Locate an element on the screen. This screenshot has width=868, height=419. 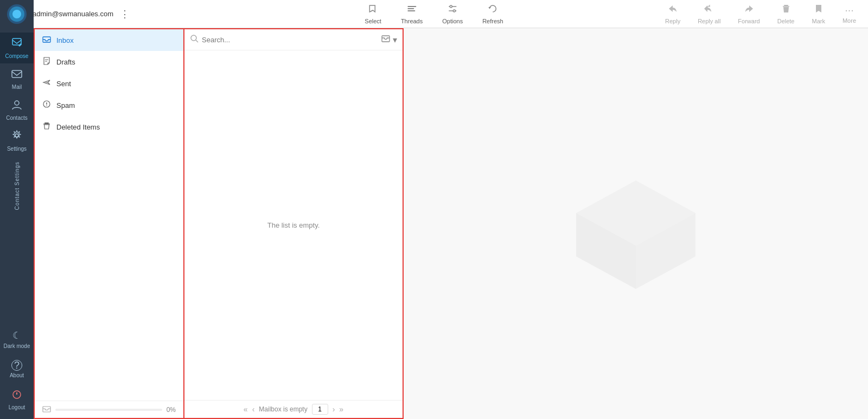
message-dropdown-button: ▾ is located at coordinates (395, 40).